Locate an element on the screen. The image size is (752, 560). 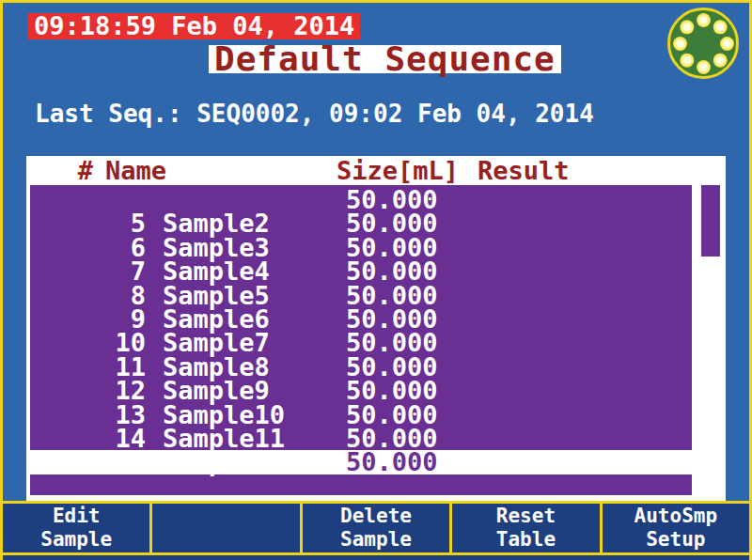
softkey-label: Reset is located at coordinates (525, 517).